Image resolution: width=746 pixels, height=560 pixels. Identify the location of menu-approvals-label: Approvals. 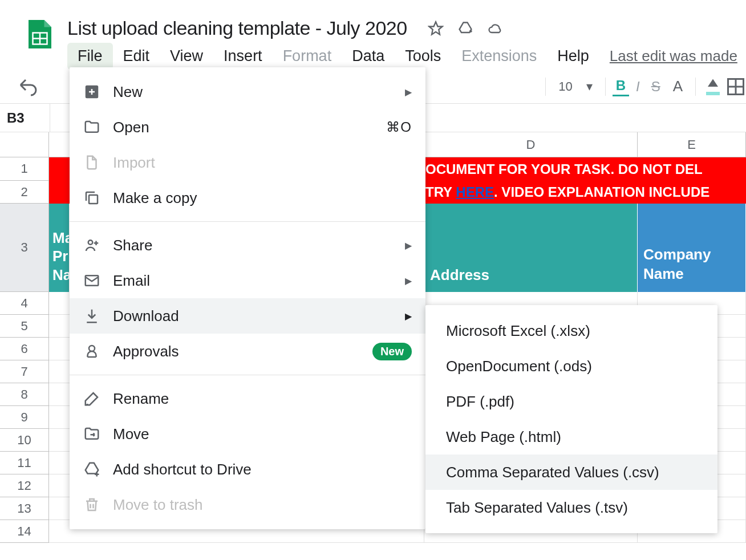
(243, 351).